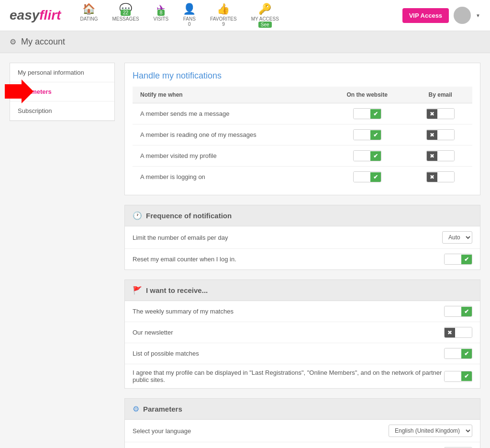  Describe the element at coordinates (265, 25) in the screenshot. I see `myaccess-badge: See` at that location.